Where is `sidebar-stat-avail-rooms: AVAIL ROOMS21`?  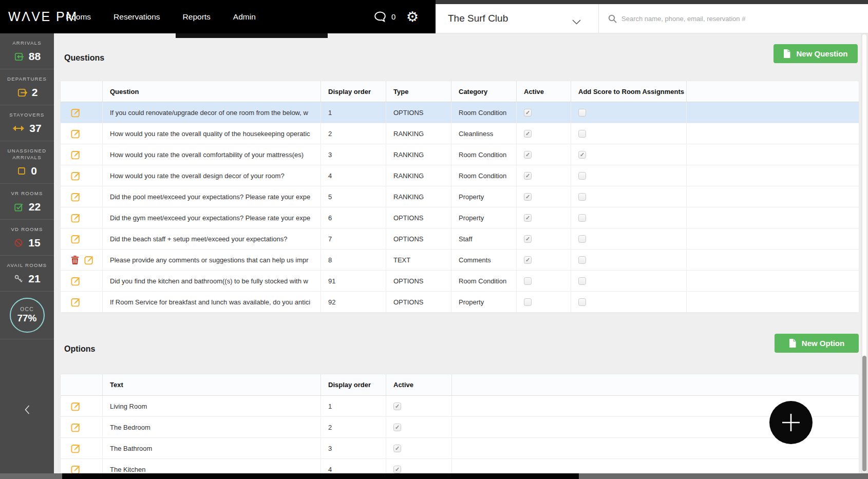 sidebar-stat-avail-rooms: AVAIL ROOMS21 is located at coordinates (27, 274).